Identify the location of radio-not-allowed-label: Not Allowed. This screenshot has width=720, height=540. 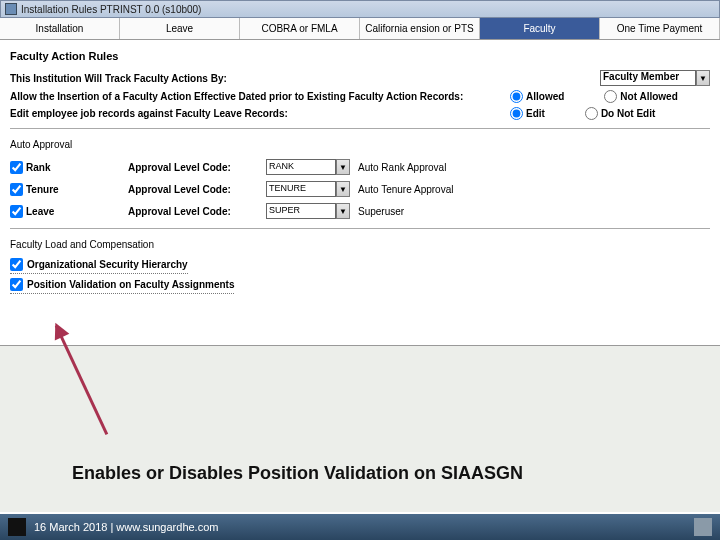
(648, 96).